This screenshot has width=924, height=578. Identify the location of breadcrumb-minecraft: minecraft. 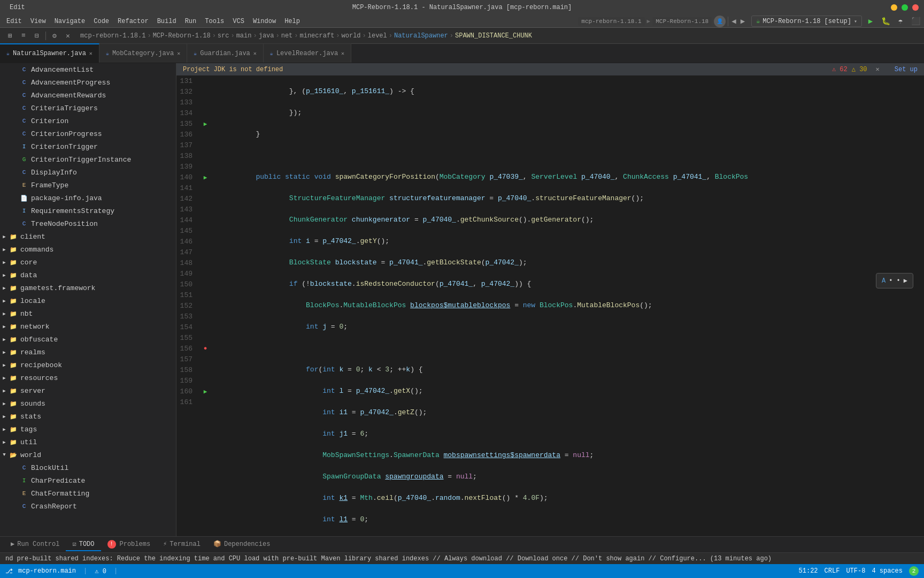
(318, 36).